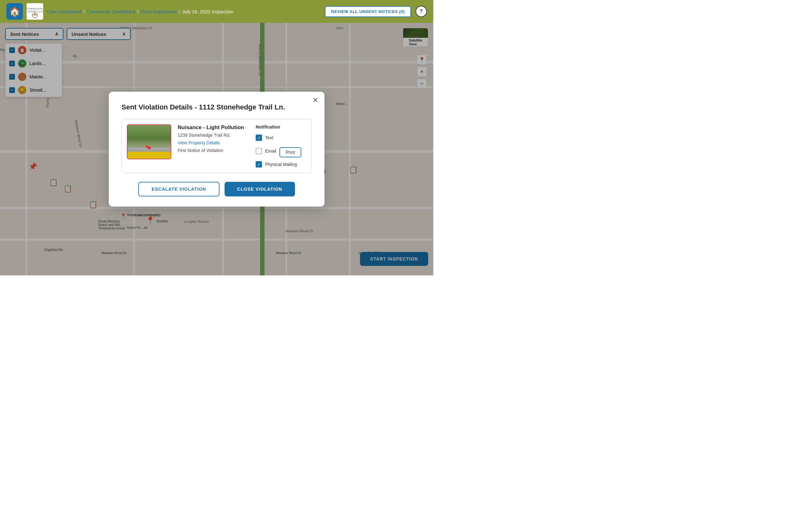  What do you see at coordinates (208, 12) in the screenshot?
I see `breadcrumb-current-page: July 16, 2022 Inspection` at bounding box center [208, 12].